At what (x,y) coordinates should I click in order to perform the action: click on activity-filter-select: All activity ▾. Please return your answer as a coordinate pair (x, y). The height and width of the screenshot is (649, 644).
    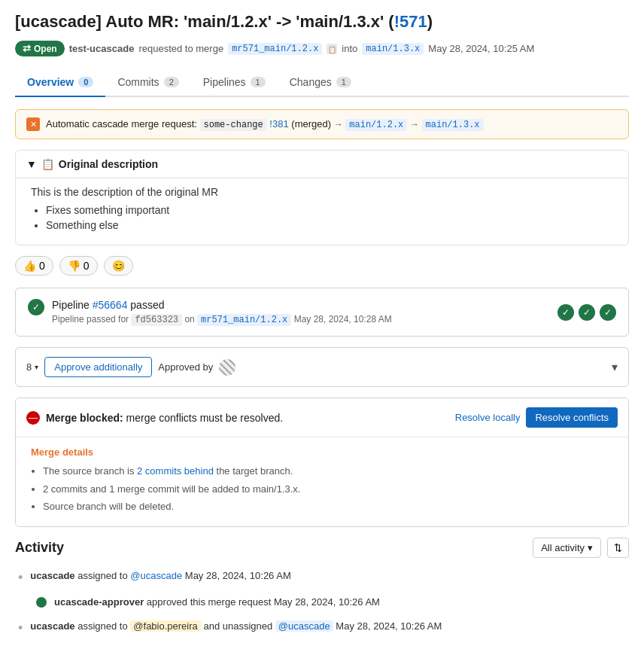
    Looking at the image, I should click on (567, 548).